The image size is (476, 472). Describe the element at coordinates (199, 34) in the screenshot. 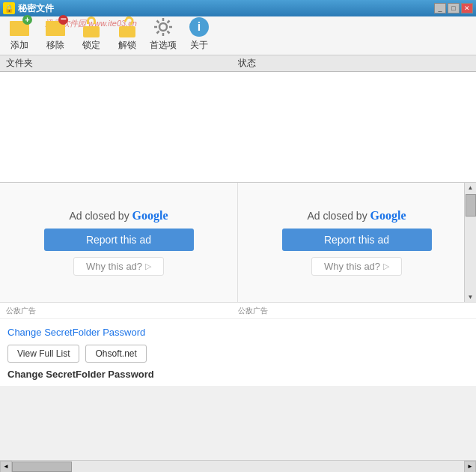

I see `about-button: i 关于` at that location.